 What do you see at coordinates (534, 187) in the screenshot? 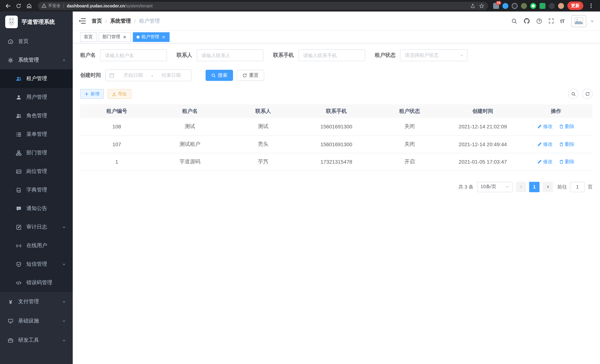
I see `page-1-button: 1` at bounding box center [534, 187].